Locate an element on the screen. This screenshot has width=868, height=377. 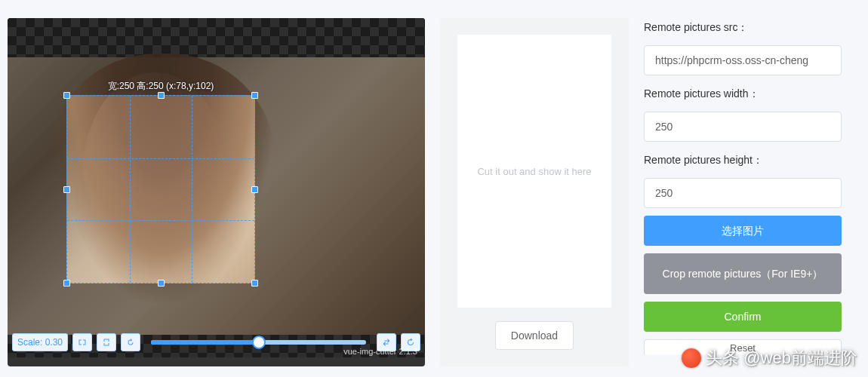
flip-vertical-icon is located at coordinates (106, 342).